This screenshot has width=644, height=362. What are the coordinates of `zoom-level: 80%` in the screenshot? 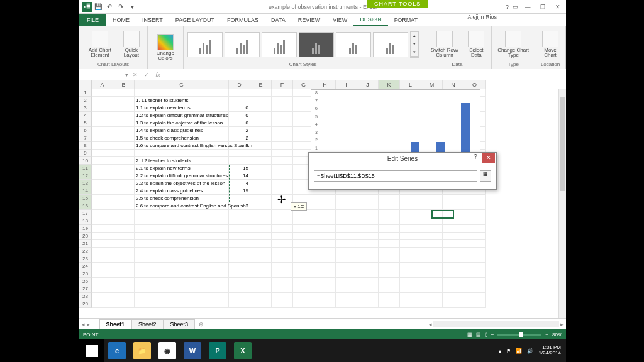 It's located at (557, 334).